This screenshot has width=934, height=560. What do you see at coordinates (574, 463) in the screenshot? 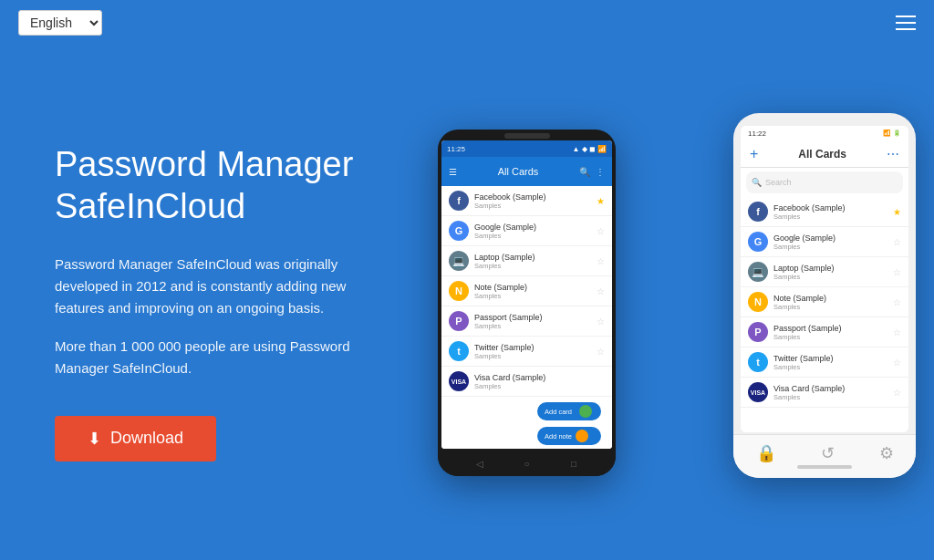
I see `recents-button: □` at bounding box center [574, 463].